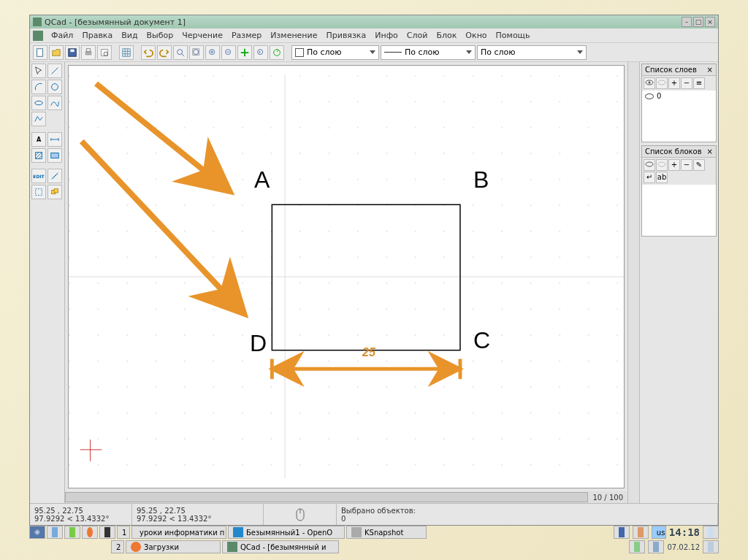 This screenshot has width=748, height=560. I want to click on block-show-all, so click(649, 165).